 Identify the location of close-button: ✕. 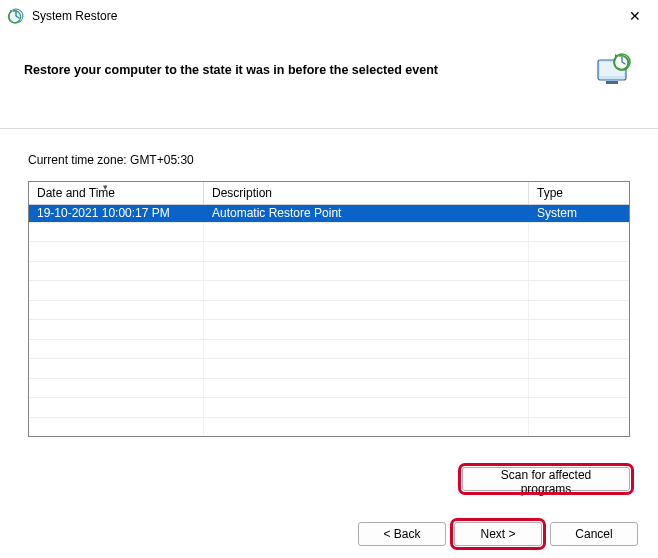
(635, 16).